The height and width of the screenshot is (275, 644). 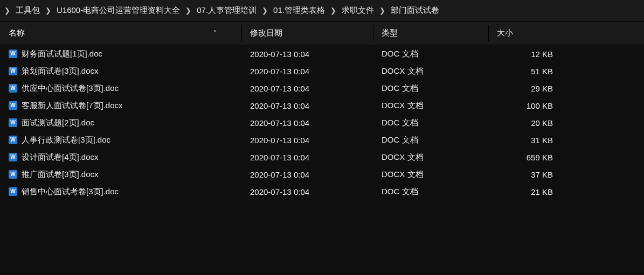 What do you see at coordinates (17, 33) in the screenshot?
I see `column-header-label: 名称` at bounding box center [17, 33].